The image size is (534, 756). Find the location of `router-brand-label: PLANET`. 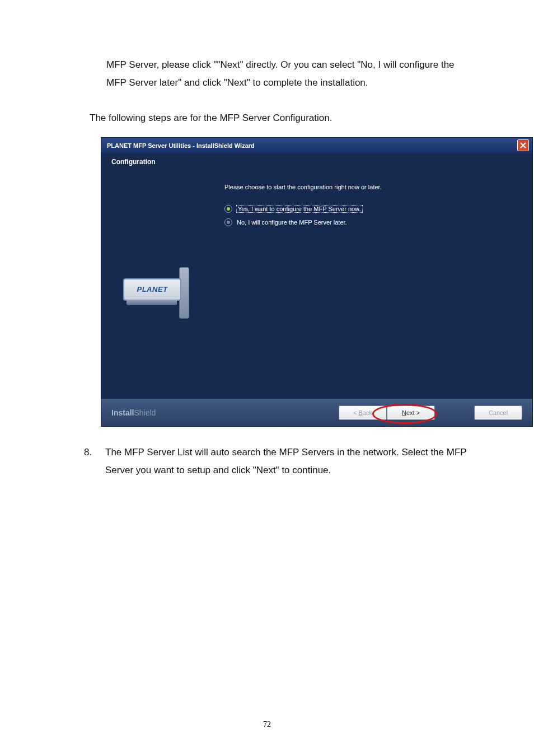

router-brand-label: PLANET is located at coordinates (152, 289).